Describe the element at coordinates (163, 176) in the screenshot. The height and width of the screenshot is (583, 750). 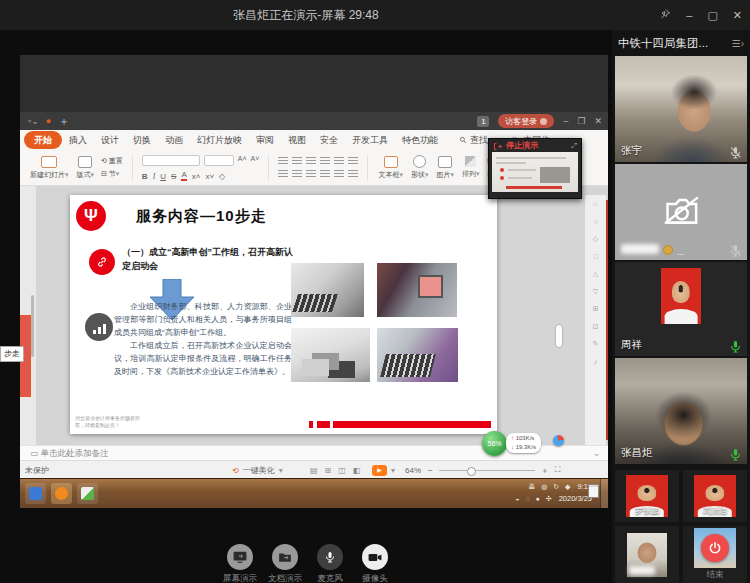
I see `underline-button: U` at that location.